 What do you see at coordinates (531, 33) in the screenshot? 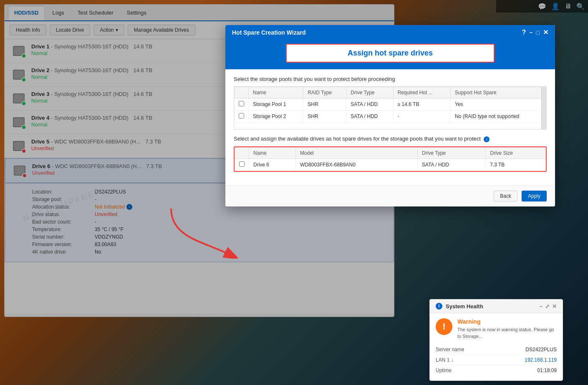
I see `dialog-minimize-icon: −` at bounding box center [531, 33].